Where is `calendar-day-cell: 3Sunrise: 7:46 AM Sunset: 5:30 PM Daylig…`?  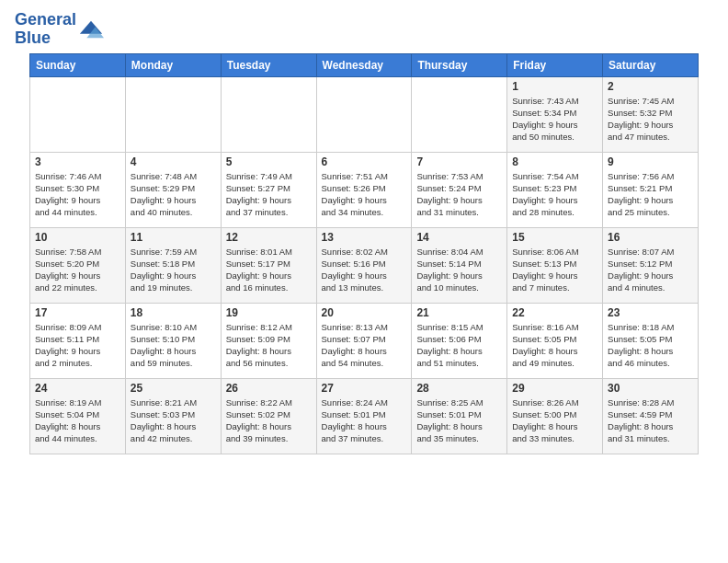
calendar-day-cell: 3Sunrise: 7:46 AM Sunset: 5:30 PM Daylig… is located at coordinates (78, 190).